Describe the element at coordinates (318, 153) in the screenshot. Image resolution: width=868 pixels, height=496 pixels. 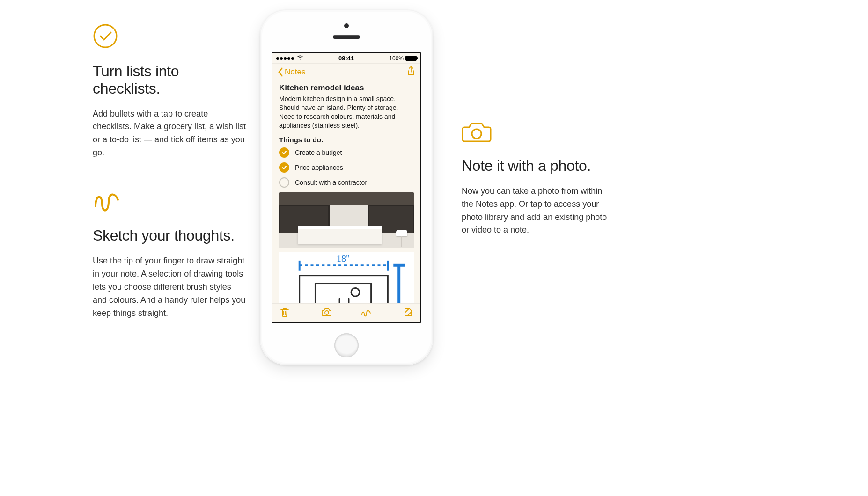
I see `checklist-label: Create a budget` at that location.